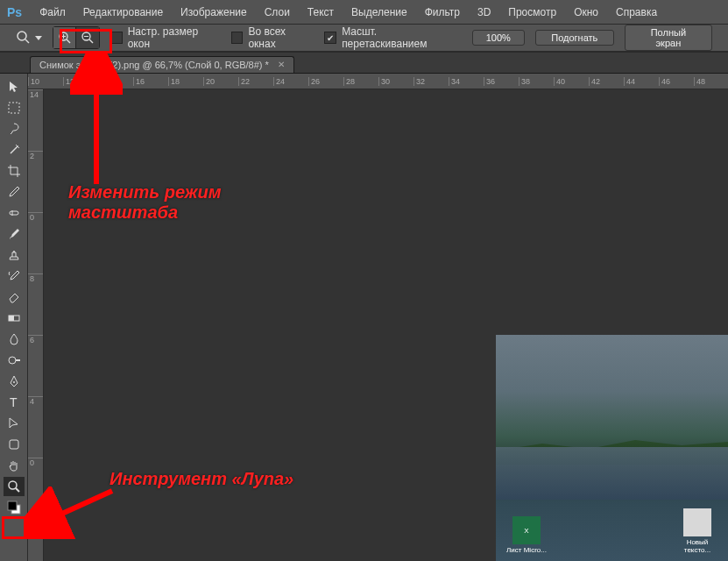 This screenshot has height=561, width=728. What do you see at coordinates (14, 444) in the screenshot?
I see `shape-tool` at bounding box center [14, 444].